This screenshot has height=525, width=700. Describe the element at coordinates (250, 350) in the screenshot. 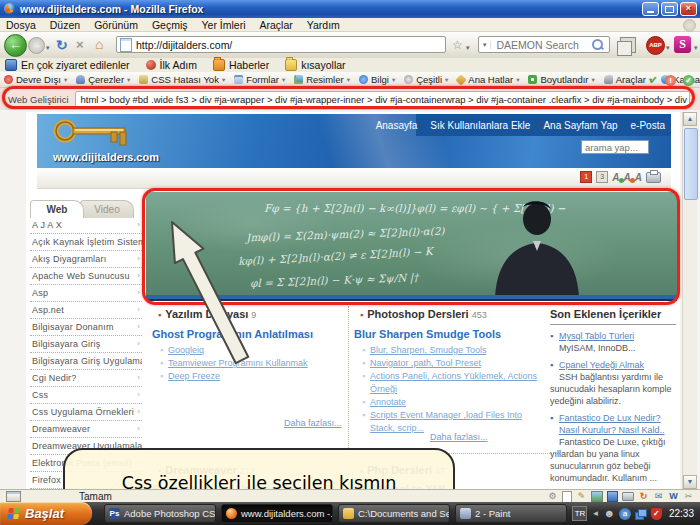

I see `sub-link: Googleiq` at that location.